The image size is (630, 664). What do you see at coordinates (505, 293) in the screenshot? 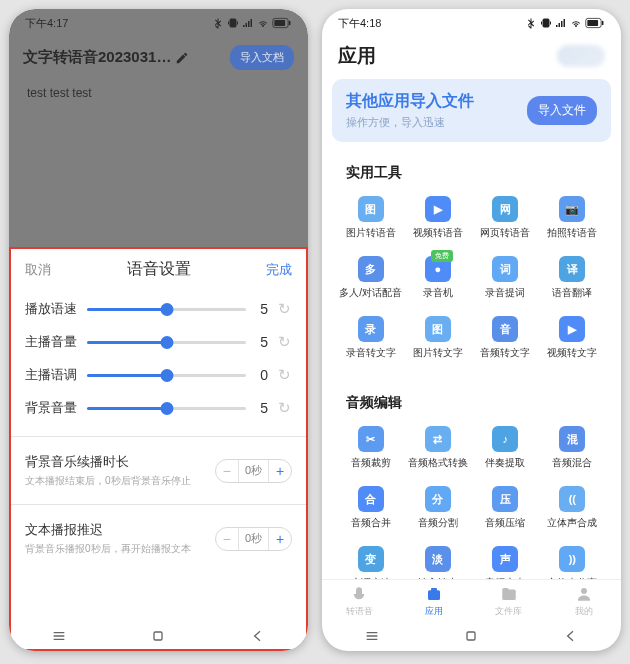
I see `tool-label: 录音提词` at bounding box center [505, 293].